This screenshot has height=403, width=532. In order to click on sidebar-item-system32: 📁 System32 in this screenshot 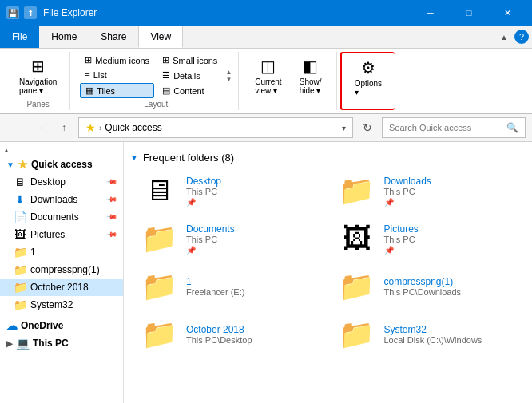, I will do `click(62, 305)`.